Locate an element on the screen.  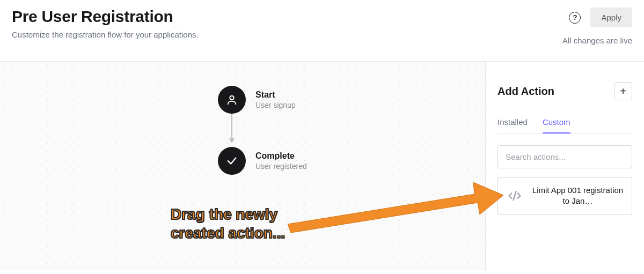
status-text: All changes are live is located at coordinates (597, 41).